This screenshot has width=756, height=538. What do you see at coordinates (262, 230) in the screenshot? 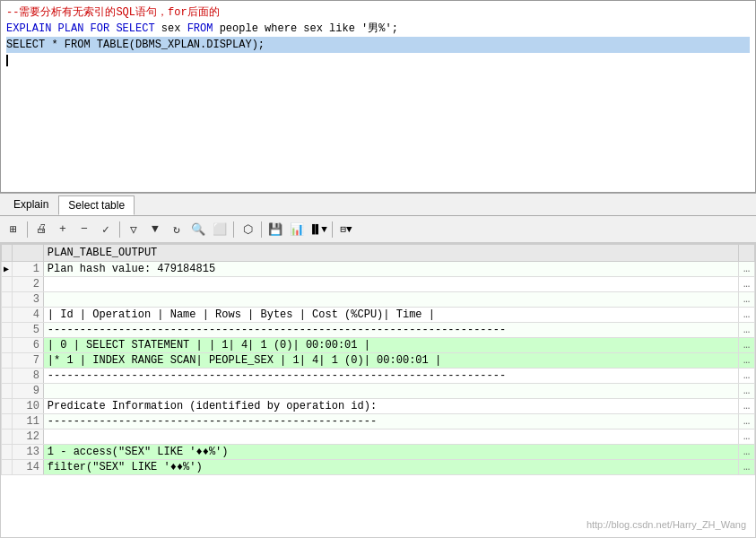
I see `sep4` at bounding box center [262, 230].